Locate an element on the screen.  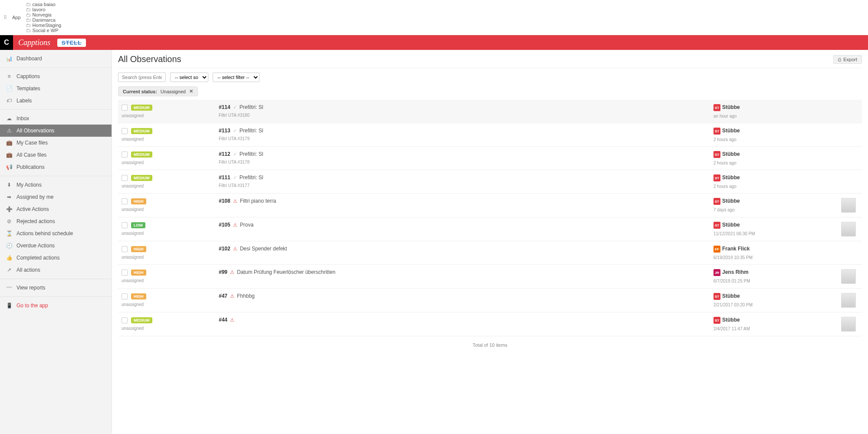
bookmark-folder: 🗀 HomeStaging is located at coordinates (44, 25).